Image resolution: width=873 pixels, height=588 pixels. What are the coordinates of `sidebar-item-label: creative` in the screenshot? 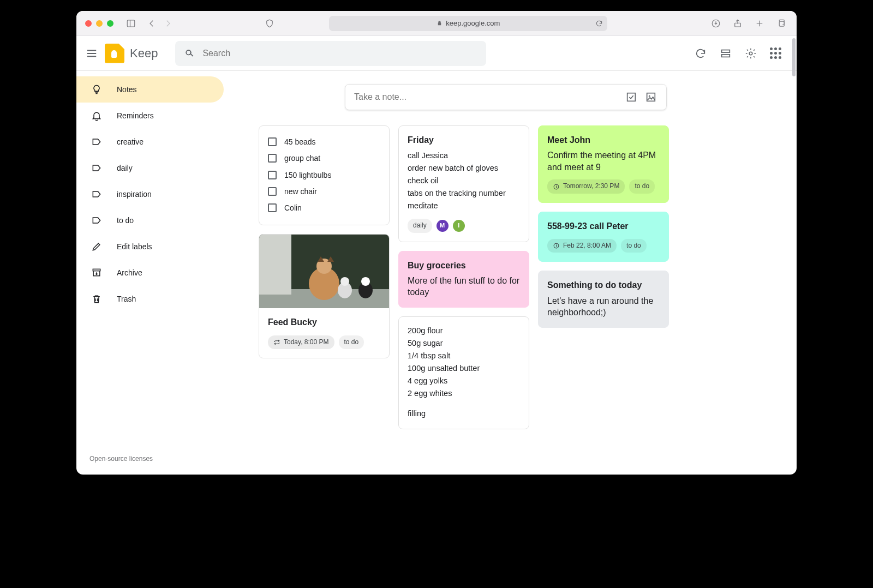 It's located at (130, 142).